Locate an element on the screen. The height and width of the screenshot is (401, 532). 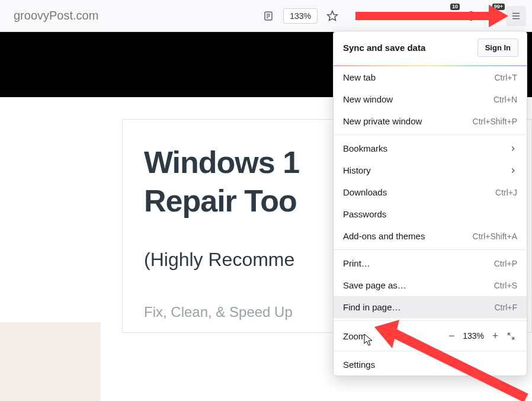
menu-zoom-row: Zoom − 133% + is located at coordinates (430, 336).